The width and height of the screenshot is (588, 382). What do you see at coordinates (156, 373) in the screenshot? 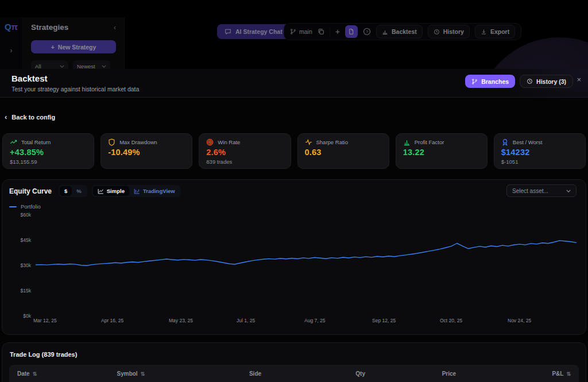
I see `column-header-symbol: Symbol⇅` at bounding box center [156, 373].